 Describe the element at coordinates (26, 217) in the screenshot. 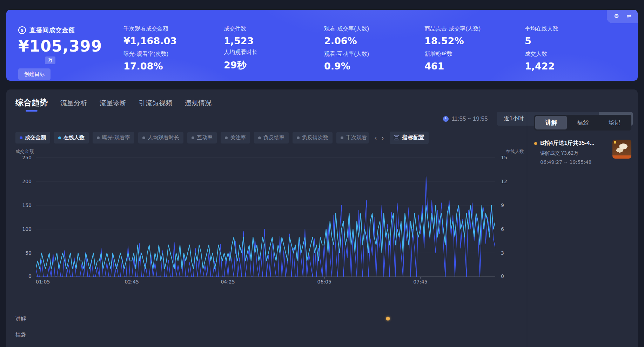

I see `left-axis-ticks: 250 200 150 100 50 0` at that location.